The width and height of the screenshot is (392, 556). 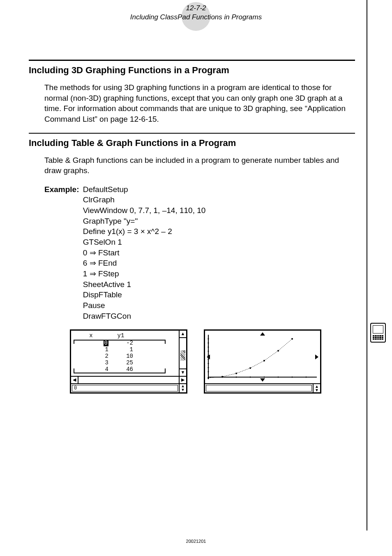 I want to click on table-cell-x: 3, so click(x=91, y=363).